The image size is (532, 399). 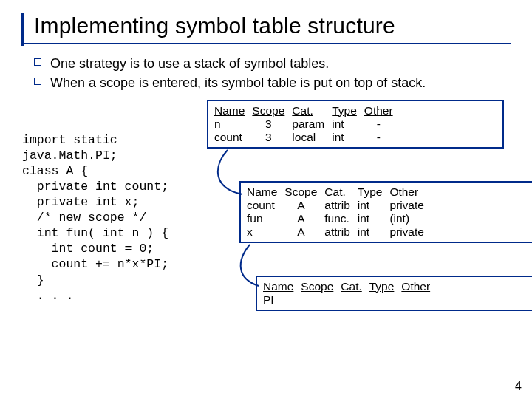 I want to click on slide-title: Implementing symbol table structure, so click(x=269, y=26).